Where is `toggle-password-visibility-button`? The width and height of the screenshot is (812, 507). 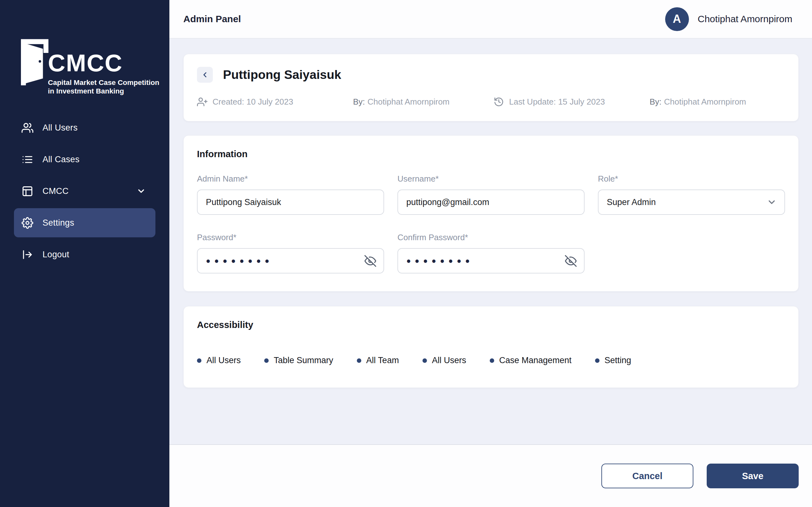
toggle-password-visibility-button is located at coordinates (370, 261).